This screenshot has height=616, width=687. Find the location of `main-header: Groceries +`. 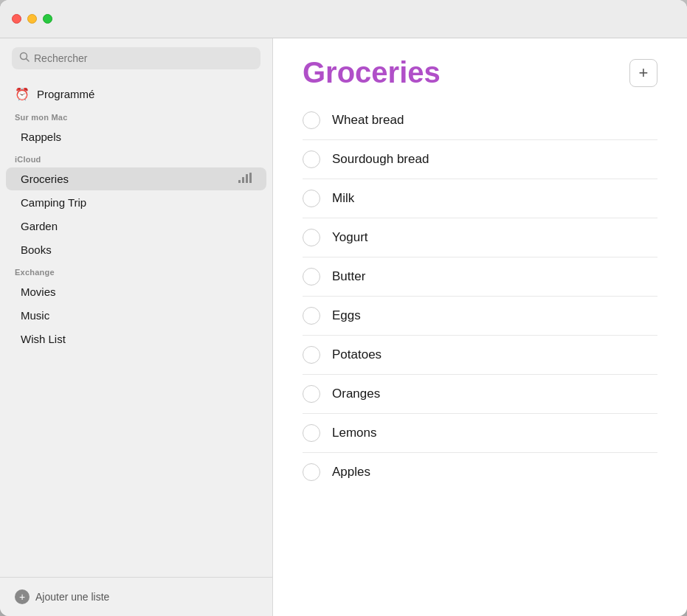

main-header: Groceries + is located at coordinates (480, 69).